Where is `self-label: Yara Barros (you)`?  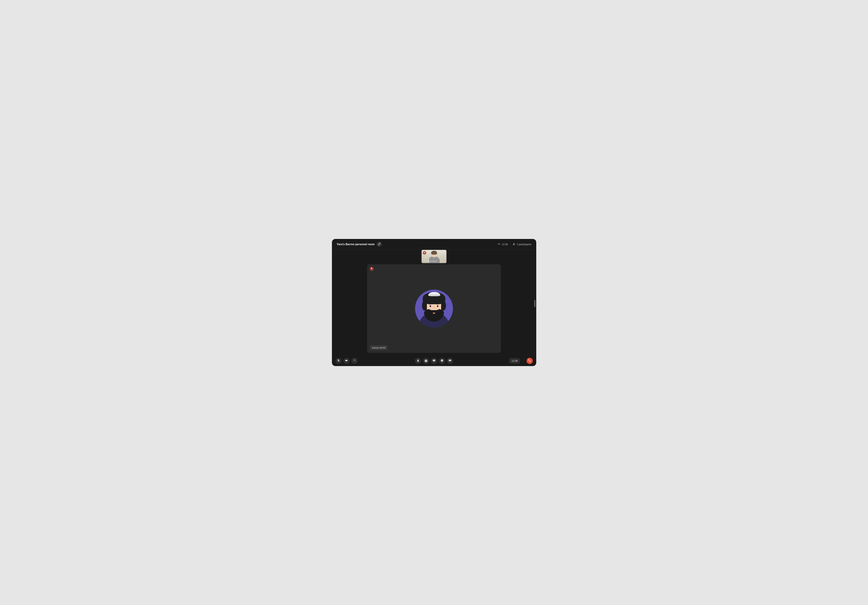
self-label: Yara Barros (you) is located at coordinates (430, 261).